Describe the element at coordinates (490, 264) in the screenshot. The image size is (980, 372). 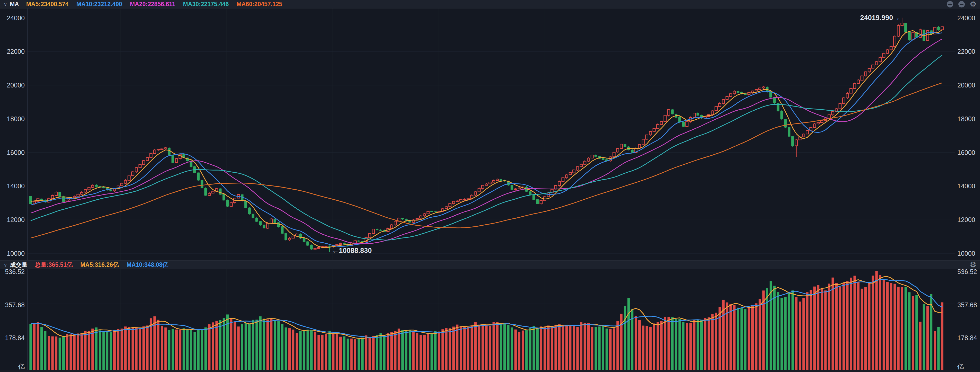
I see `volume-pane-header: ∨ 成交量 总量:365.51亿 MA5:316.26亿 MA10:348.08…` at that location.